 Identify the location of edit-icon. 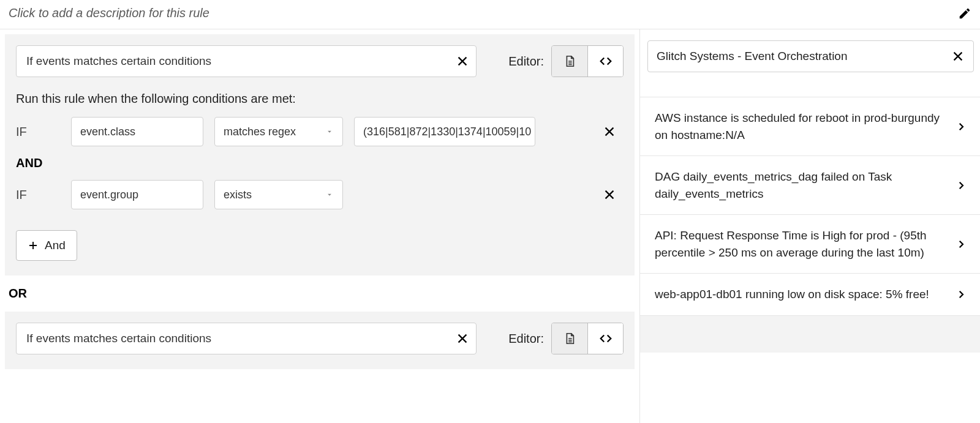
(965, 13).